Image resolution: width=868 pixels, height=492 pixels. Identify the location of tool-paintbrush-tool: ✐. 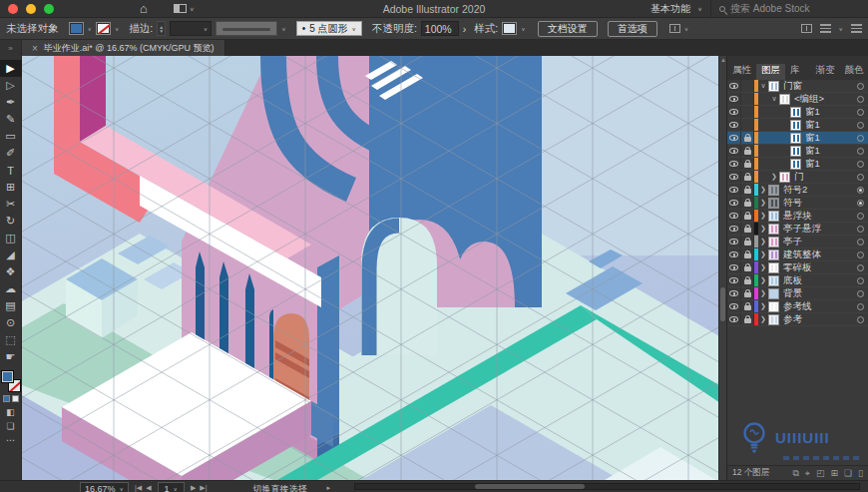
(11, 154).